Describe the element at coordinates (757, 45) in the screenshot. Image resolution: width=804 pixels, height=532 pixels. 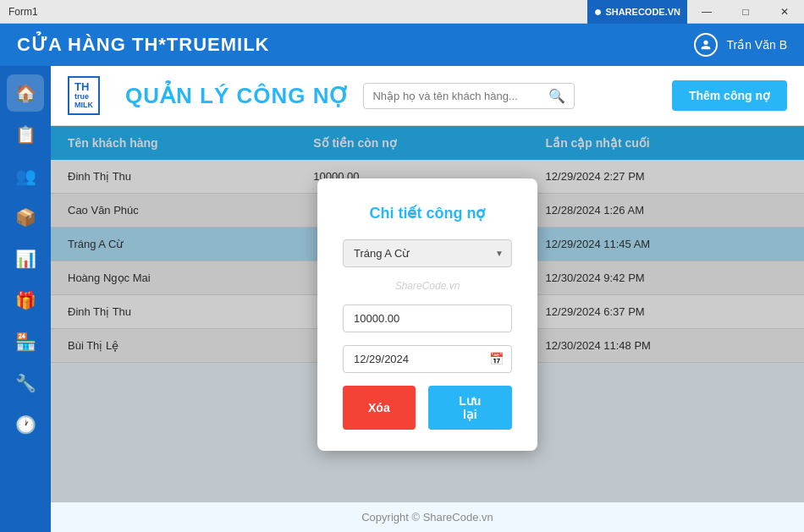
I see `user-name: Trần Văn B` at that location.